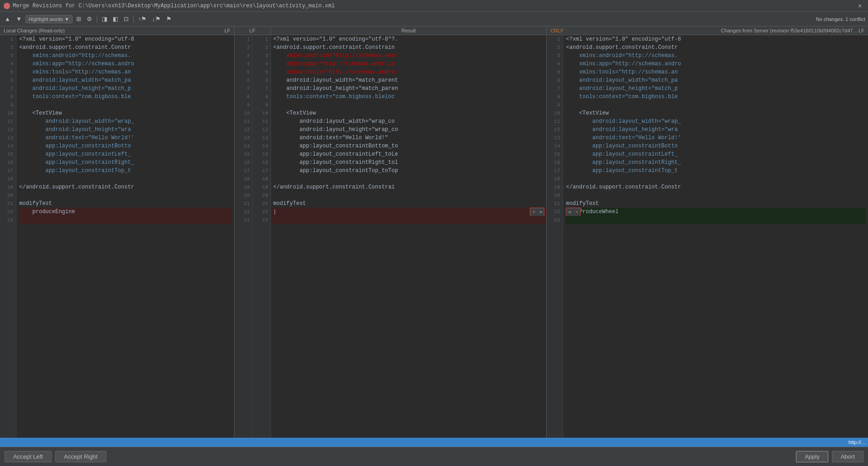  Describe the element at coordinates (830, 456) in the screenshot. I see `bottom-right-buttons: Apply Abort` at that location.